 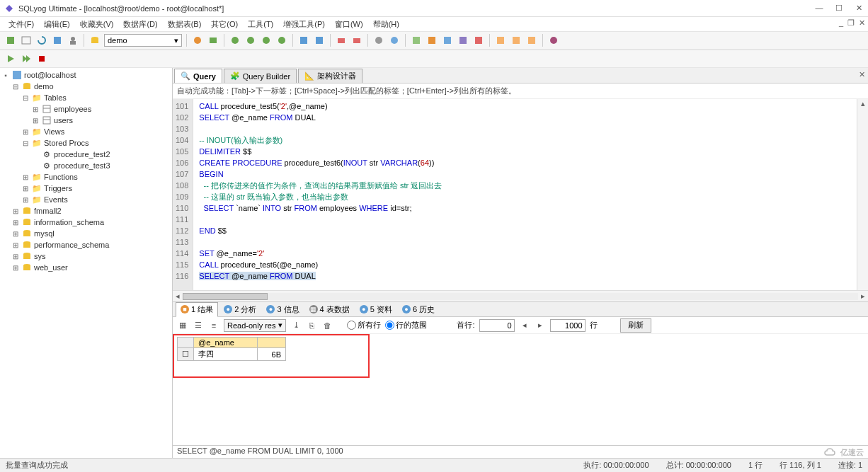 What do you see at coordinates (232, 355) in the screenshot?
I see `table-row: ☐李四6B` at bounding box center [232, 355].